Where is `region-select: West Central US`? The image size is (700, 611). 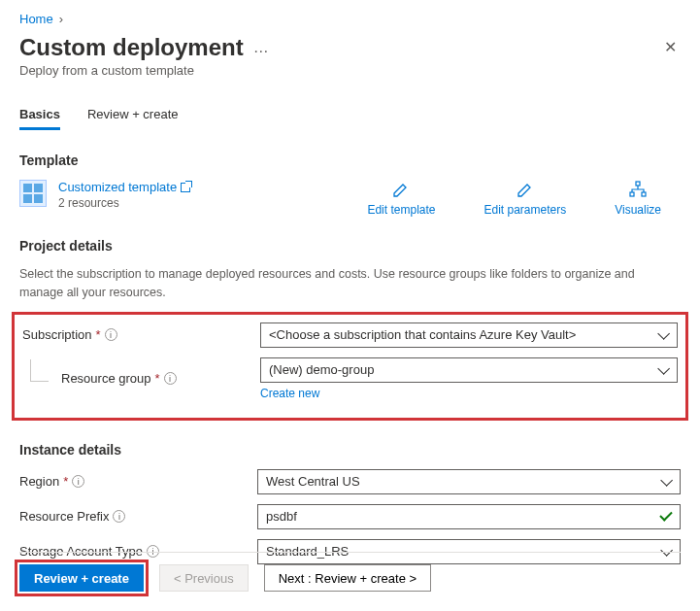 region-select: West Central US is located at coordinates (469, 482).